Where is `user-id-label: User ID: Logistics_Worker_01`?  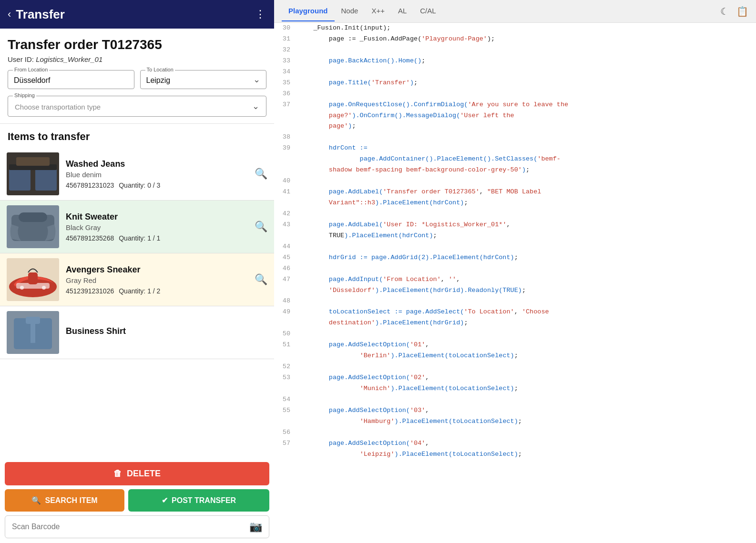
user-id-label: User ID: Logistics_Worker_01 is located at coordinates (137, 59).